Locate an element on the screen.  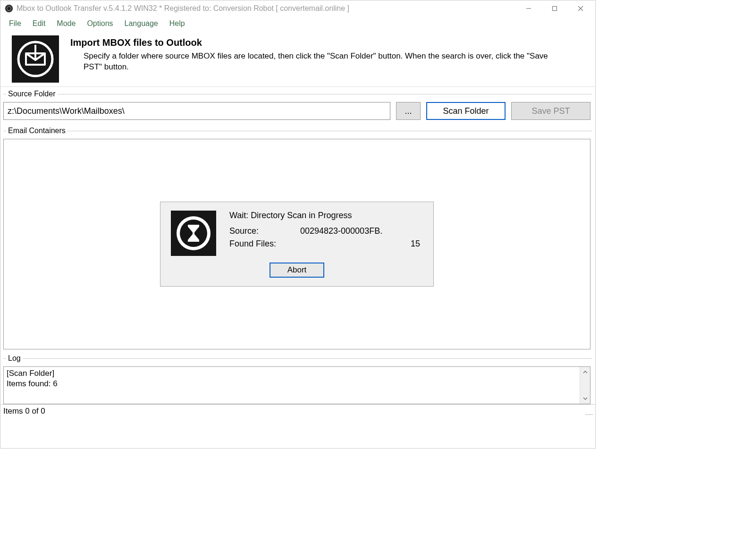
maximize-button is located at coordinates (554, 8).